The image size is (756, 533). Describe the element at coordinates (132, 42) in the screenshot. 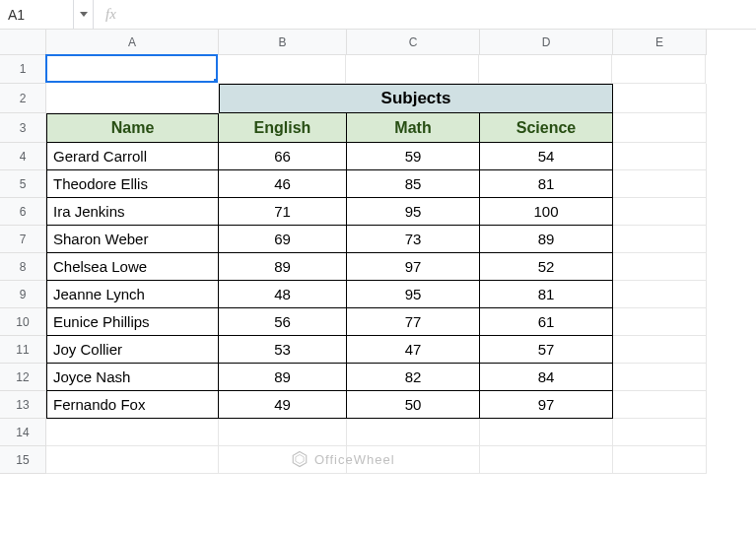

I see `col-header-A: A` at that location.